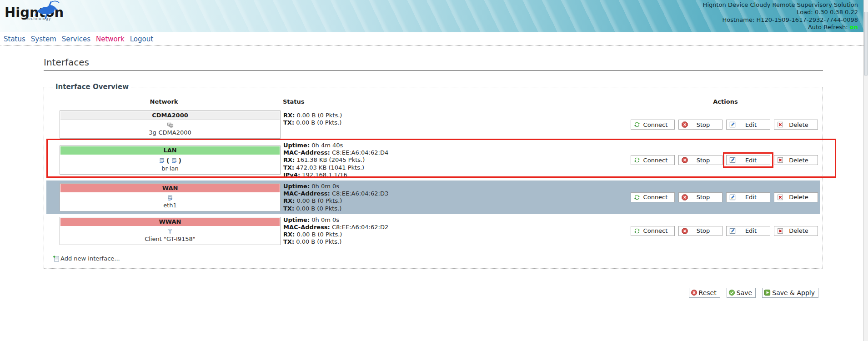 The width and height of the screenshot is (868, 341). I want to click on reset-button: Reset, so click(705, 293).